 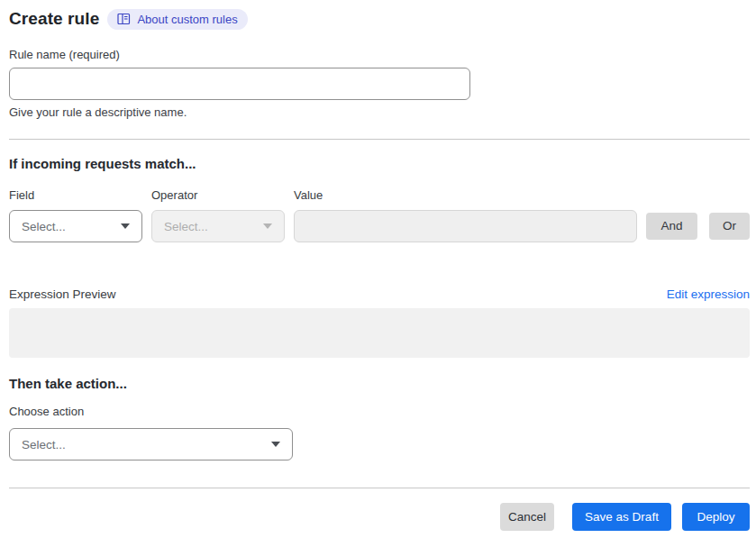 What do you see at coordinates (379, 215) in the screenshot?
I see `match-criteria-row: Field Select... Operator Select... Value…` at bounding box center [379, 215].